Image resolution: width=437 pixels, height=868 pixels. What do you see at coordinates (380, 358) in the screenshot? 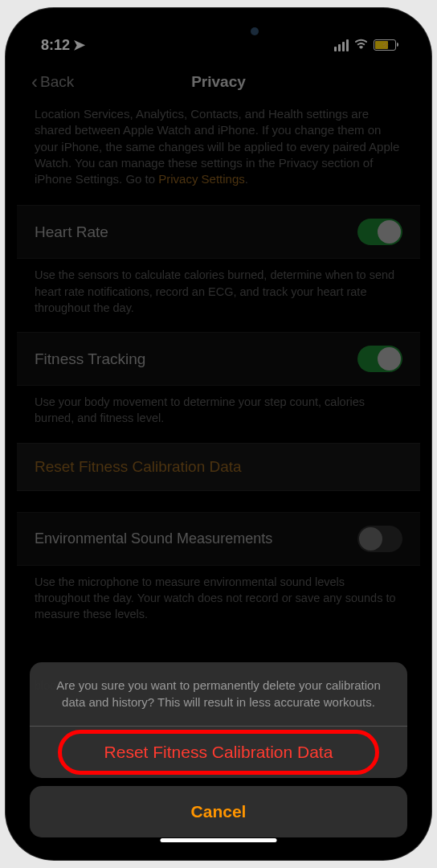
I see `fitness-tracking-toggle` at bounding box center [380, 358].